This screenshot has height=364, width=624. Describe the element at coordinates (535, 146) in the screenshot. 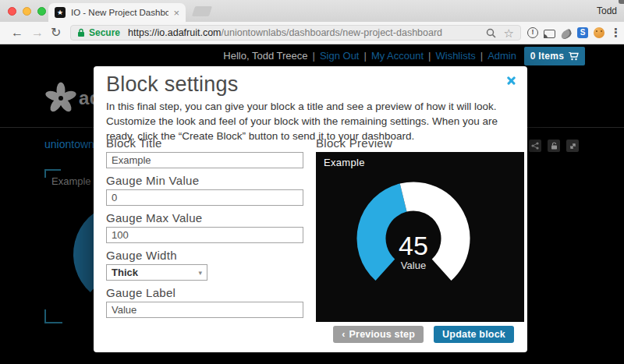

I see `share-button` at that location.